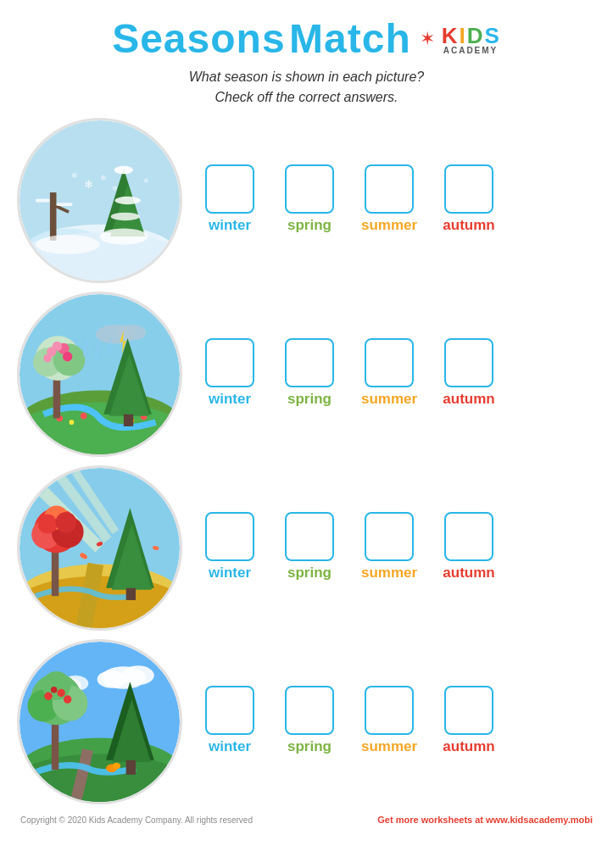 This screenshot has height=868, width=613. What do you see at coordinates (100, 375) in the screenshot?
I see `spring-scene` at bounding box center [100, 375].